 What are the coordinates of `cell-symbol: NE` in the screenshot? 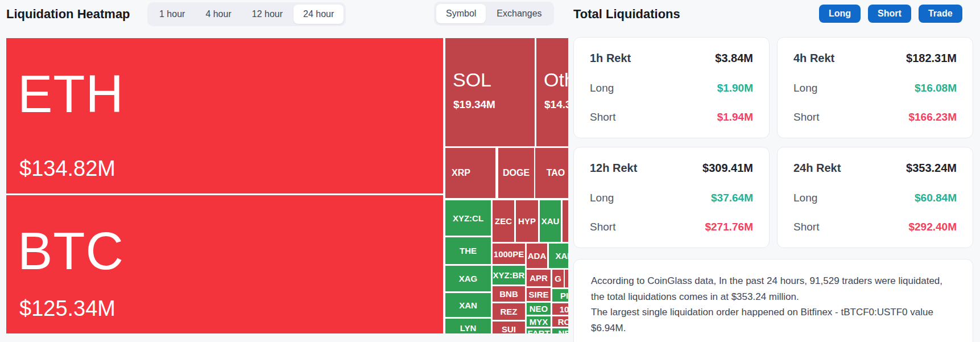 It's located at (563, 331).